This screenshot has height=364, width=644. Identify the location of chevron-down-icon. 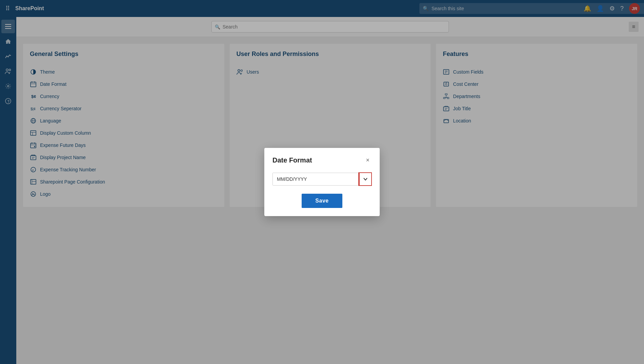
(365, 179).